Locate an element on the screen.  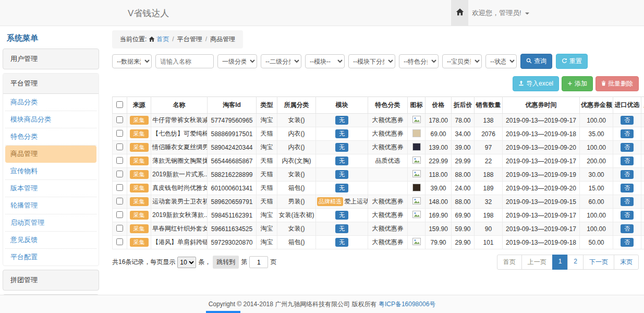
footer: Copyright © 2014-2018 广州九驰网络科技有限公司 版权所有 … is located at coordinates (322, 304).